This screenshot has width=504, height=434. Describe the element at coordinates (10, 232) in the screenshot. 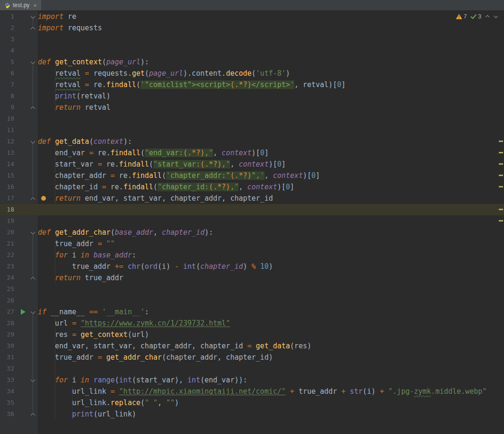

I see `line-number: 20` at that location.